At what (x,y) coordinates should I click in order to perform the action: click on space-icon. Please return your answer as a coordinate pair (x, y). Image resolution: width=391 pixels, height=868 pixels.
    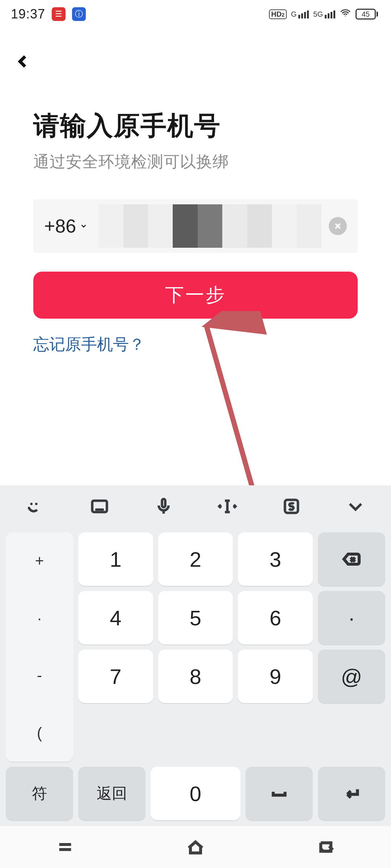
    Looking at the image, I should click on (279, 793).